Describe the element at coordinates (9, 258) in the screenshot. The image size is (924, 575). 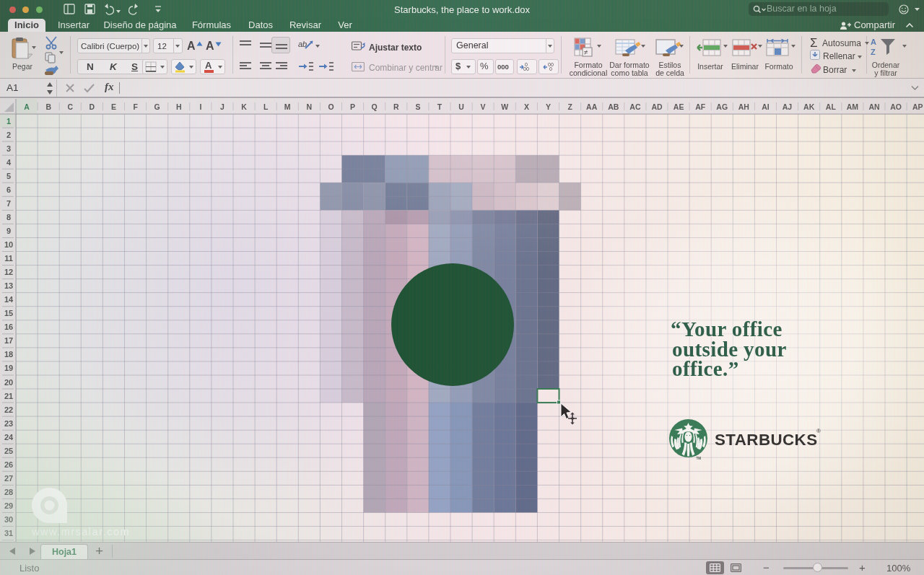
I see `svg-text: 11` at that location.